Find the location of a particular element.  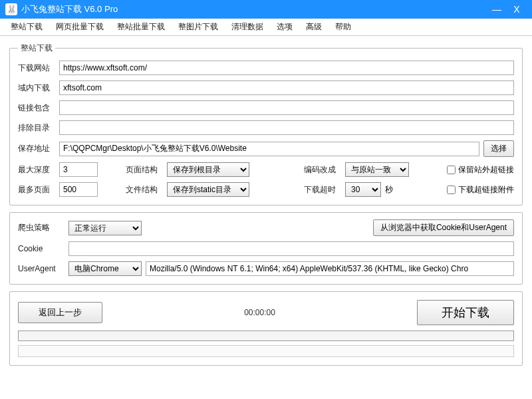

max-pages-input is located at coordinates (78, 190).